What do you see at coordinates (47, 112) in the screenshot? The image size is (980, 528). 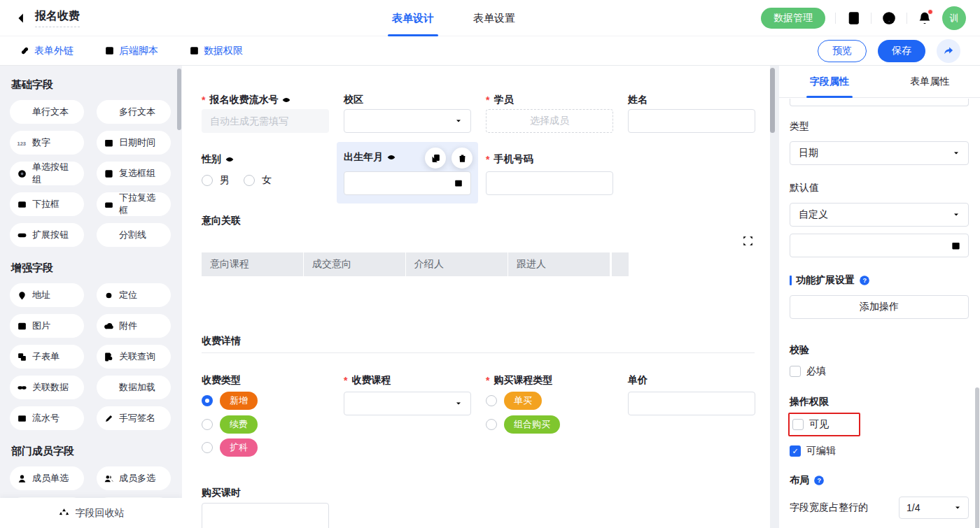 I see `sidebar-item-single-line-text: 单行文本` at bounding box center [47, 112].